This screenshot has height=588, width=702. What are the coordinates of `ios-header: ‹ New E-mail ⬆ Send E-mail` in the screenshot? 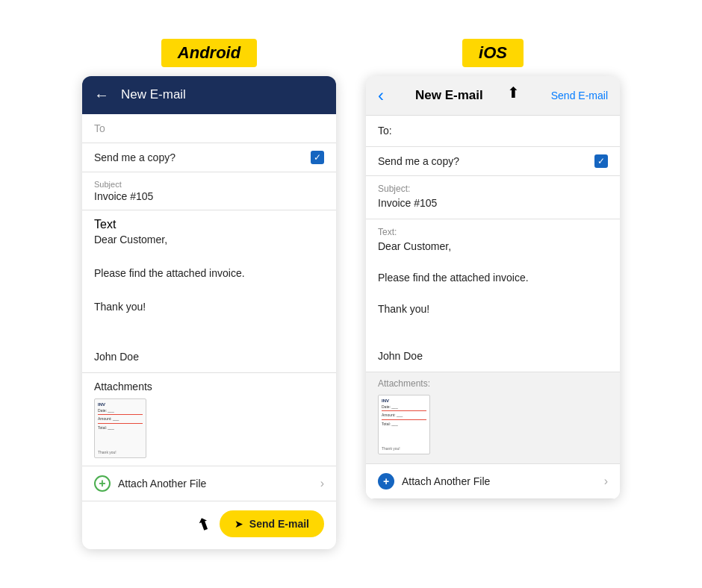 It's located at (493, 96).